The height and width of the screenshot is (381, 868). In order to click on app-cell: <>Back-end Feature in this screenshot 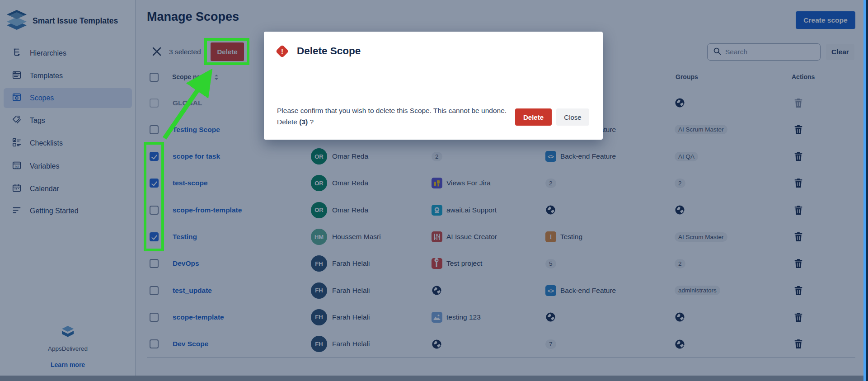, I will do `click(581, 291)`.